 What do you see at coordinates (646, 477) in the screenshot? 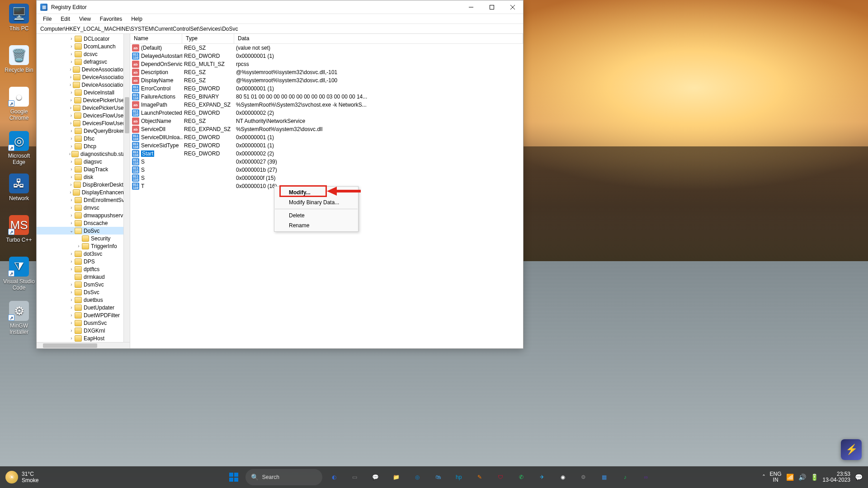
I see `taskbar-app-vs: ∞` at bounding box center [646, 477].